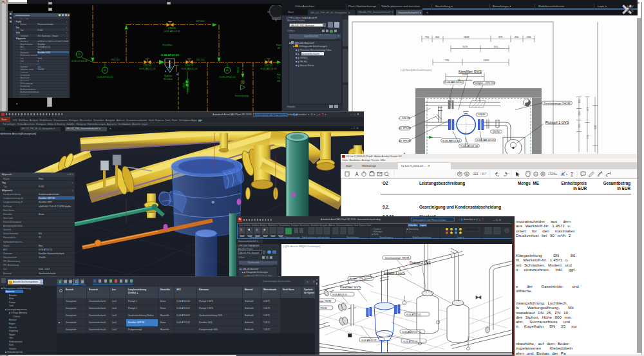  Describe the element at coordinates (420, 263) in the screenshot. I see `svg-text: Fluttopf 2 GVS` at that location.